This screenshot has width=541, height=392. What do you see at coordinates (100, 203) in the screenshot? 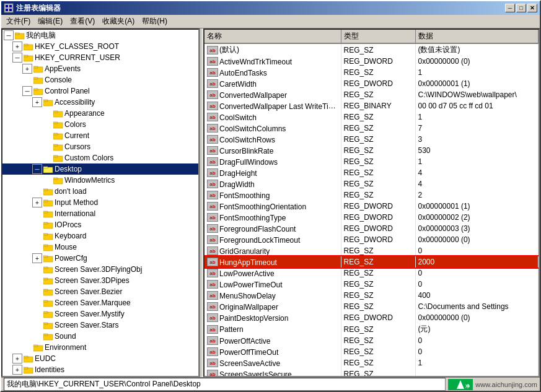
I see `tree-item-input-method: + Input Method` at bounding box center [100, 203].